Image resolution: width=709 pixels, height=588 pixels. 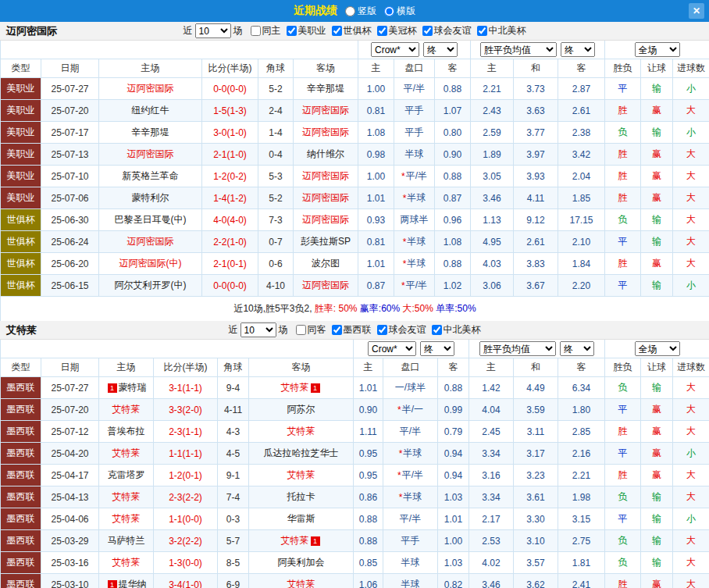 I want to click on cell-odds-away: 1.07, so click(x=453, y=111).